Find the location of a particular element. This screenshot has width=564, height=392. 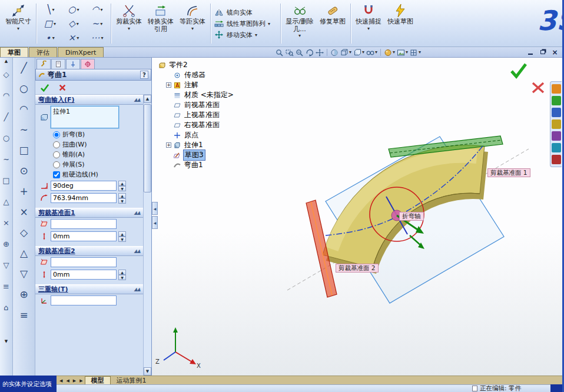

hard-edges-checkbox is located at coordinates (57, 175).